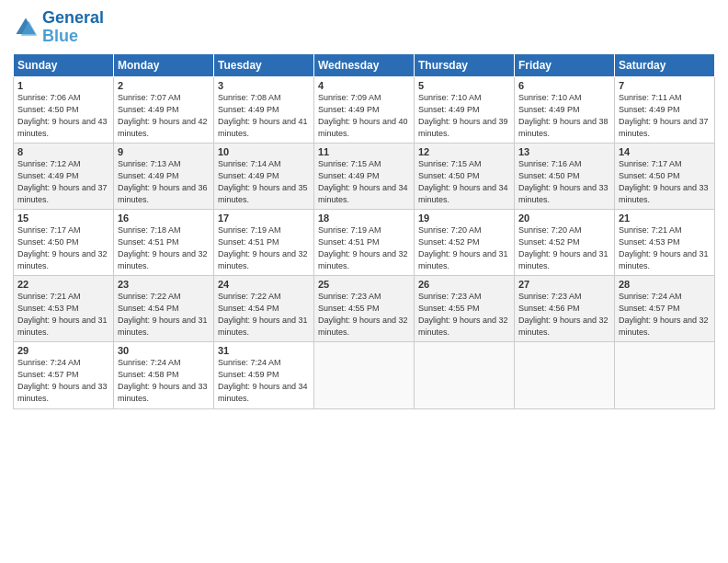  What do you see at coordinates (164, 375) in the screenshot?
I see `day-cell: 30Sunrise: 7:24 AMSunset: 4:58 PMDayligh…` at bounding box center [164, 375].